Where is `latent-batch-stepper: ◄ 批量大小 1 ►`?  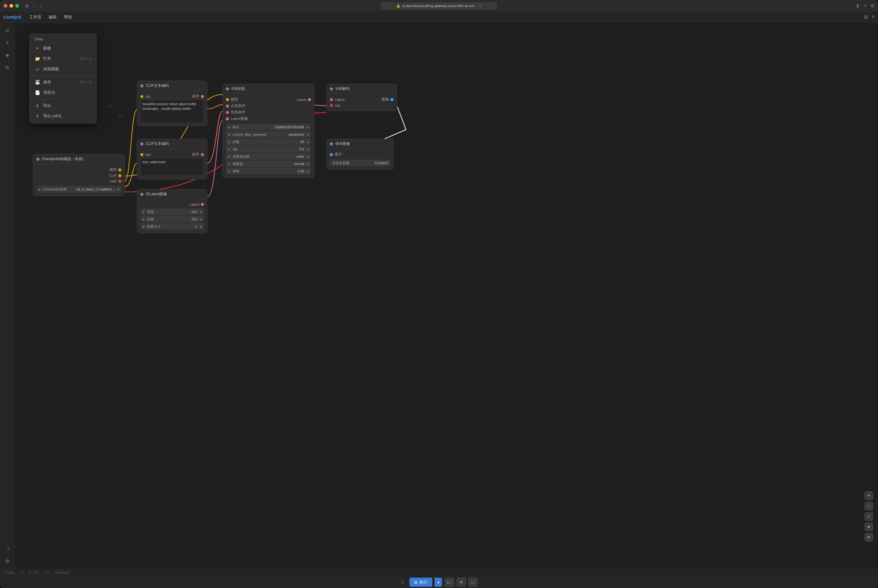
latent-batch-stepper: ◄ 批量大小 1 ► is located at coordinates (172, 226).